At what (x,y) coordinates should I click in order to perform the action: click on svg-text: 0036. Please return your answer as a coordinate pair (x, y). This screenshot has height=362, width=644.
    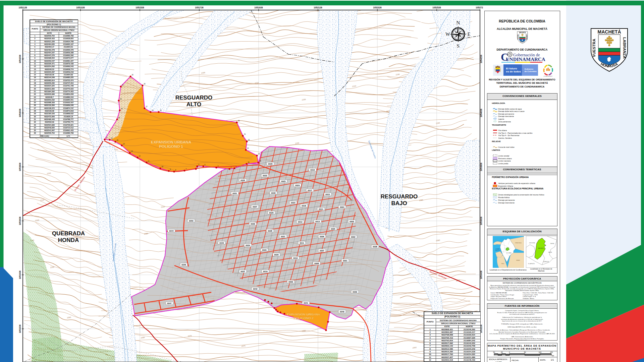
    Looking at the image, I should click on (273, 193).